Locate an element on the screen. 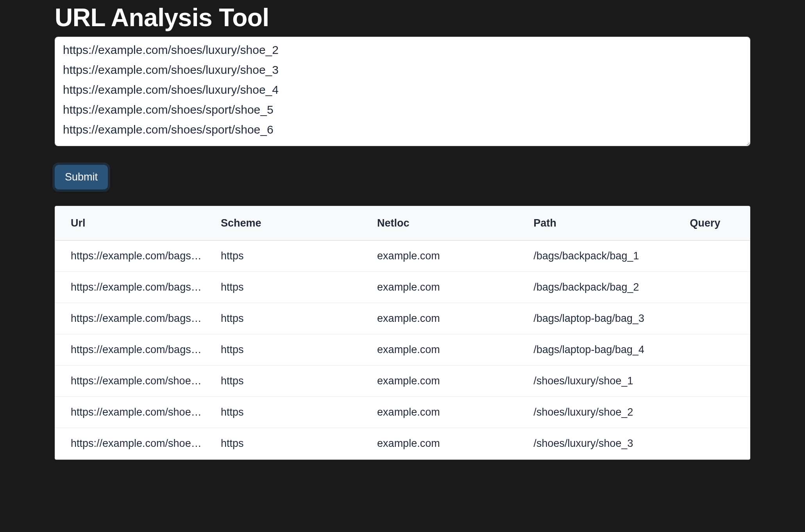 The image size is (805, 532). table-cell-path: /shoes/luxury/shoe_3 is located at coordinates (602, 444).